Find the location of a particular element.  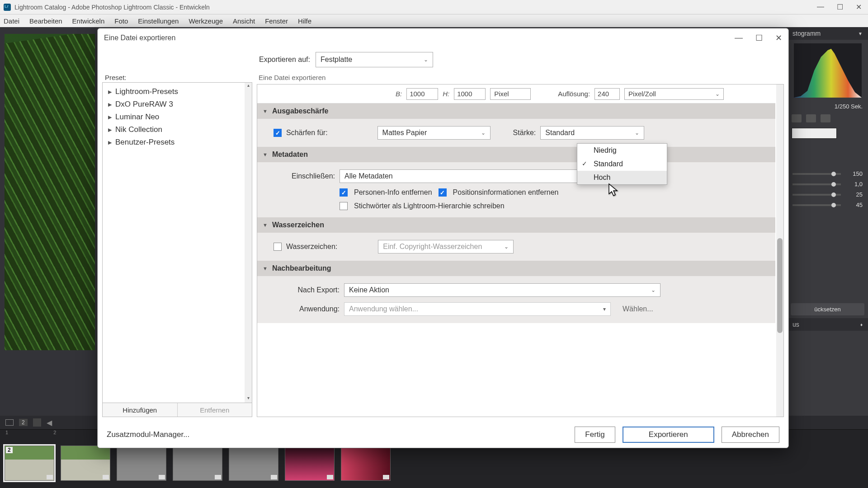

slider-b is located at coordinates (816, 184).